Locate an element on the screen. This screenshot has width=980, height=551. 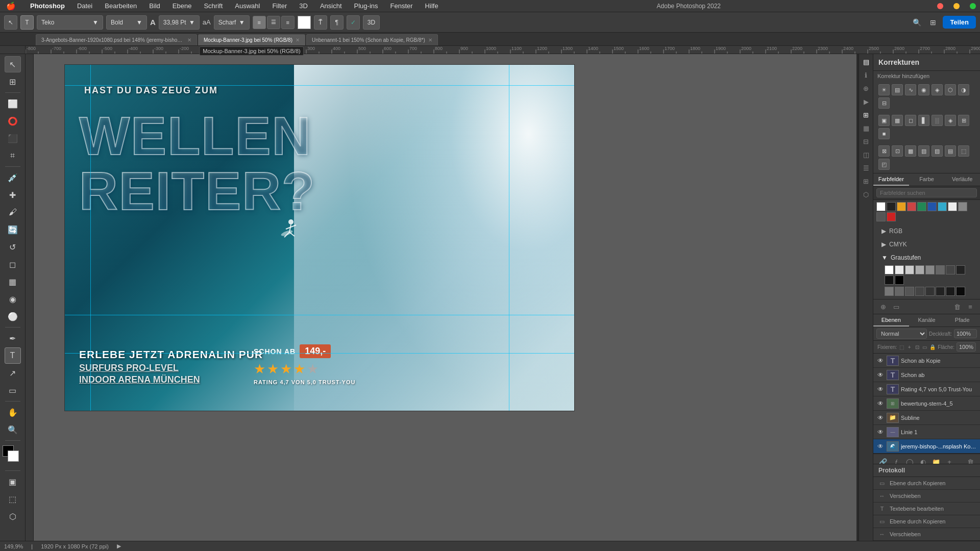
graustufen-group-header: ▼ Graustufen is located at coordinates (927, 258).